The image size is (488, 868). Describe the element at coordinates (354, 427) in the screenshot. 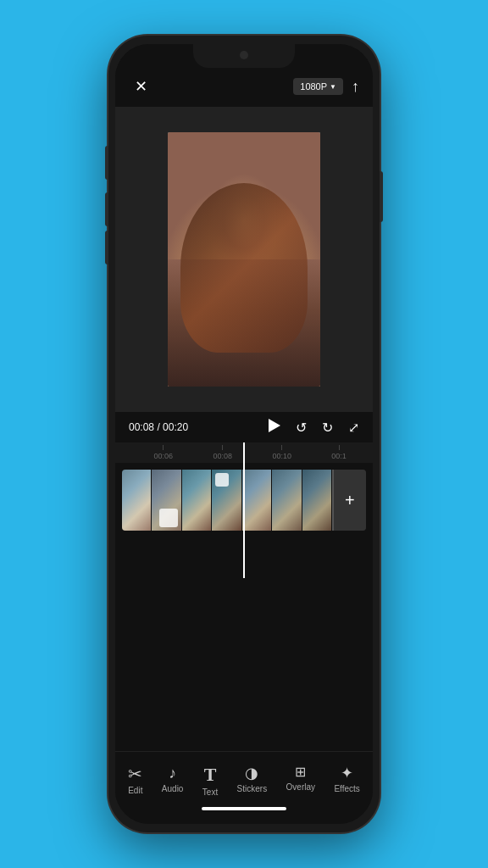

I see `fullscreen-button: ⤢` at that location.